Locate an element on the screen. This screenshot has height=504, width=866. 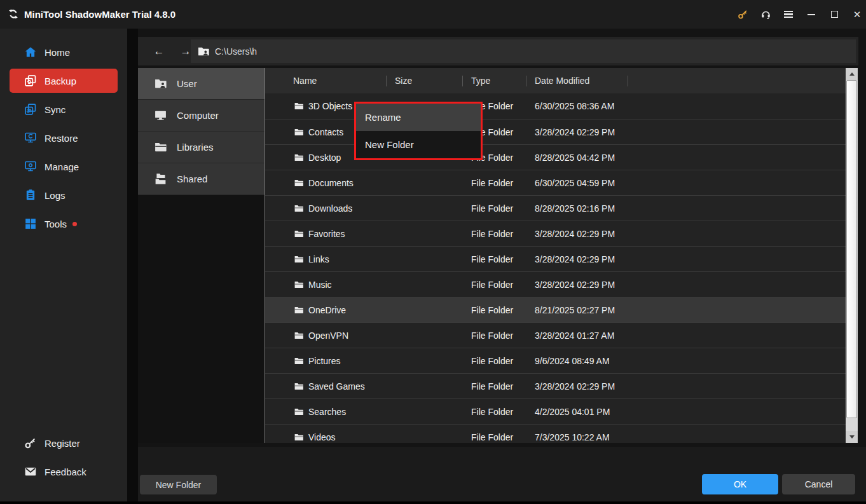
column-header-type: Type is located at coordinates (481, 81).